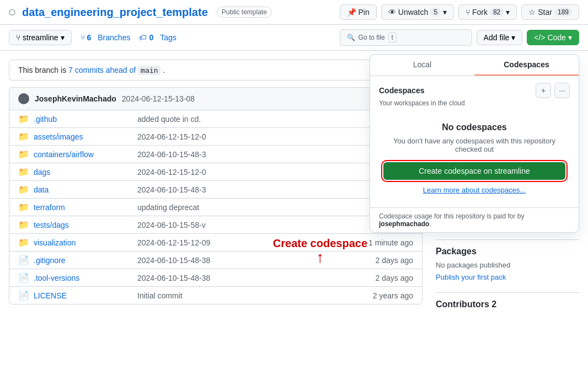  Describe the element at coordinates (83, 172) in the screenshot. I see `file-name: dags` at that location.